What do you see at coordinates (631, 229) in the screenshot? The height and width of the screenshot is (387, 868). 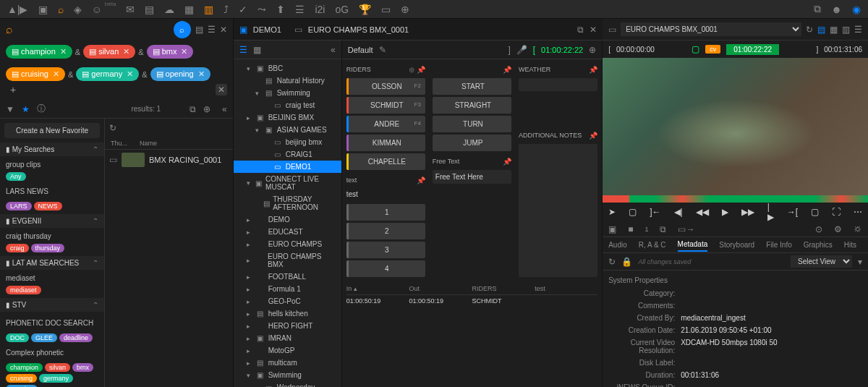 I see `stop-icon: ■` at bounding box center [631, 229].